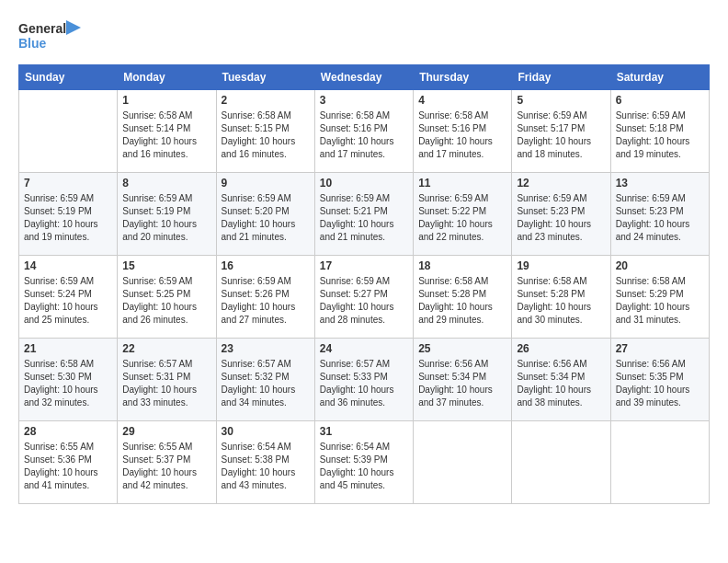 The width and height of the screenshot is (728, 563). What do you see at coordinates (166, 349) in the screenshot?
I see `day-number: 22` at bounding box center [166, 349].